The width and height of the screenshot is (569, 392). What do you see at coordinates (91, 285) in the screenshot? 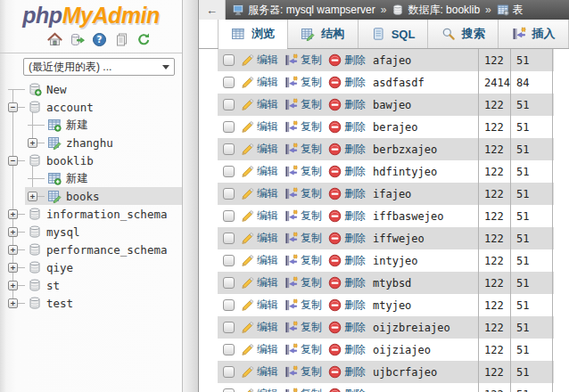
I see `tree-item-st: +st` at bounding box center [91, 285].